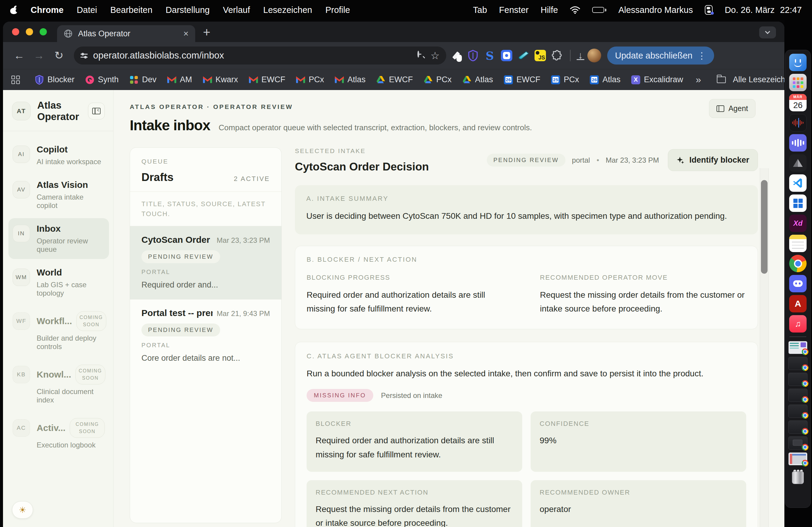 The width and height of the screenshot is (812, 527). I want to click on battery-icon, so click(599, 10).